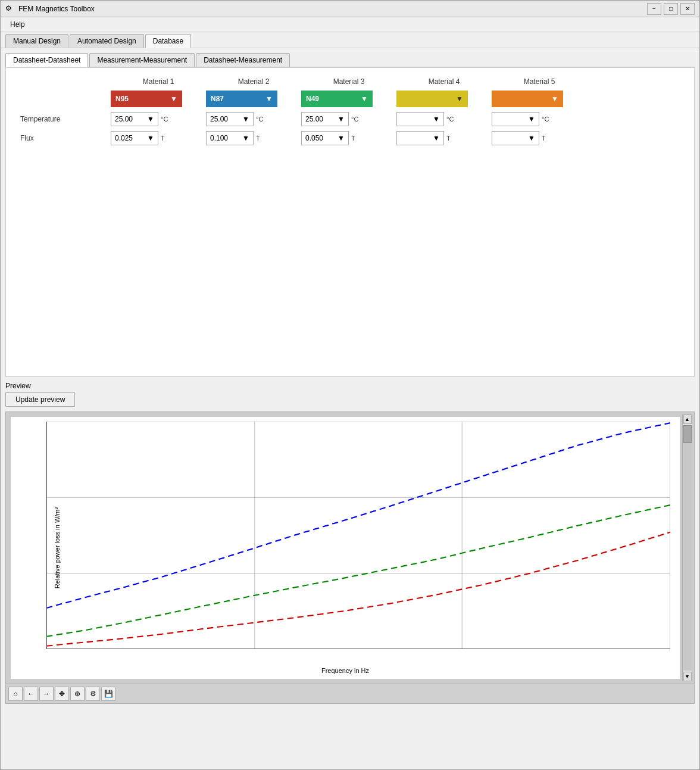 The height and width of the screenshot is (770, 700). What do you see at coordinates (337, 99) in the screenshot?
I see `material-3-dropdown: N49 ▼` at bounding box center [337, 99].